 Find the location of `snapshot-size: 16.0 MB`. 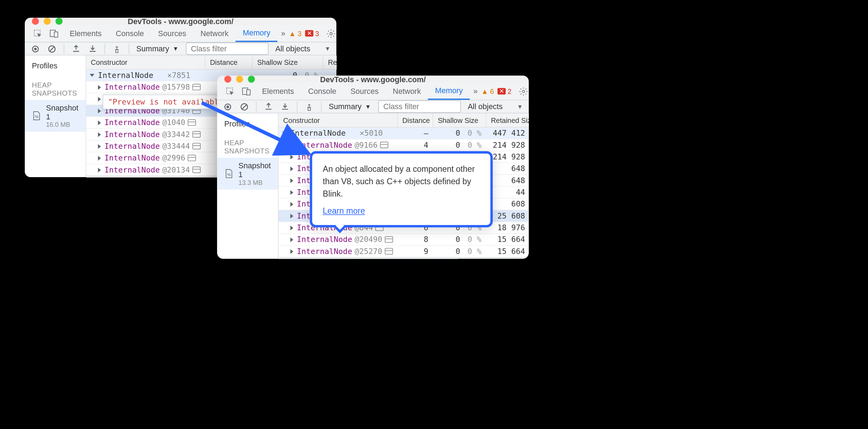

snapshot-size: 16.0 MB is located at coordinates (62, 125).